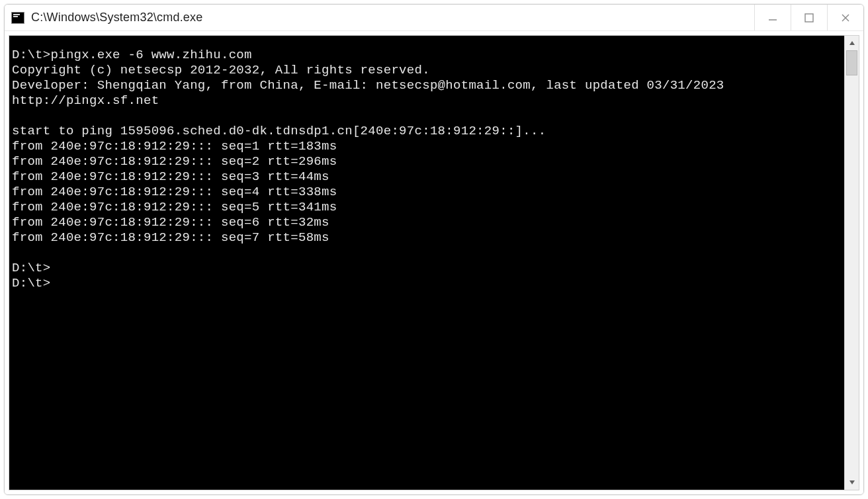  What do you see at coordinates (846, 18) in the screenshot?
I see `close-icon` at bounding box center [846, 18].